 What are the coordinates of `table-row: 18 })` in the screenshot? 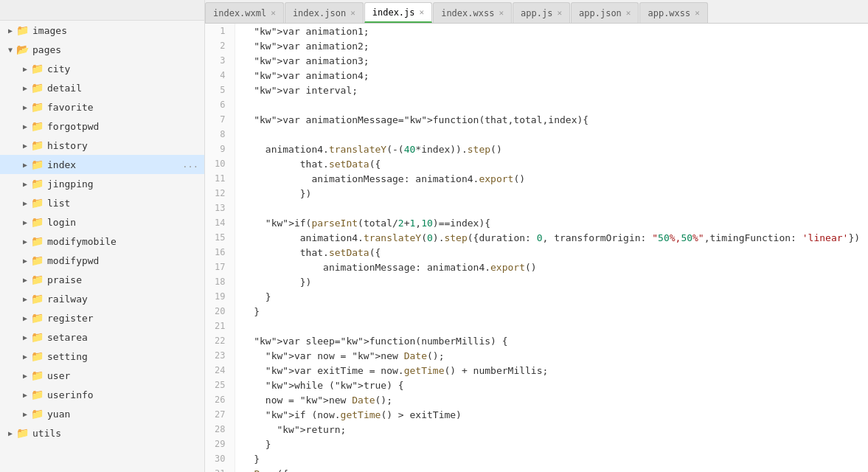 It's located at (537, 282).